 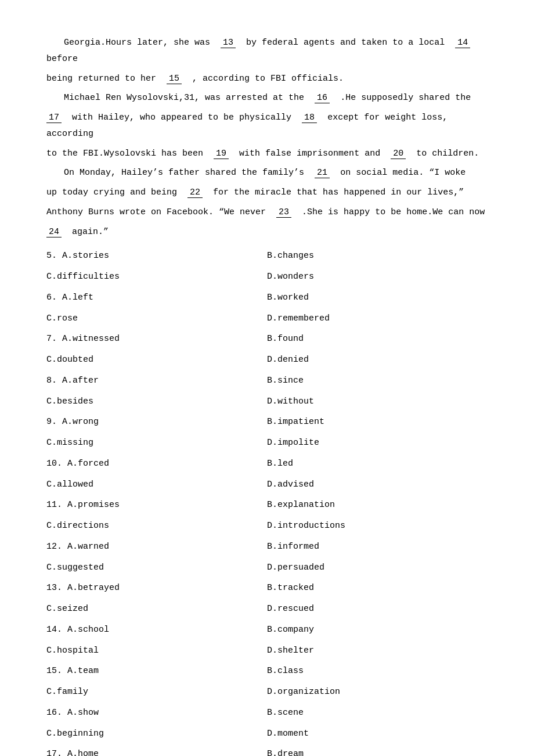 I want to click on option-left: 5. A.stories, so click(x=157, y=256).